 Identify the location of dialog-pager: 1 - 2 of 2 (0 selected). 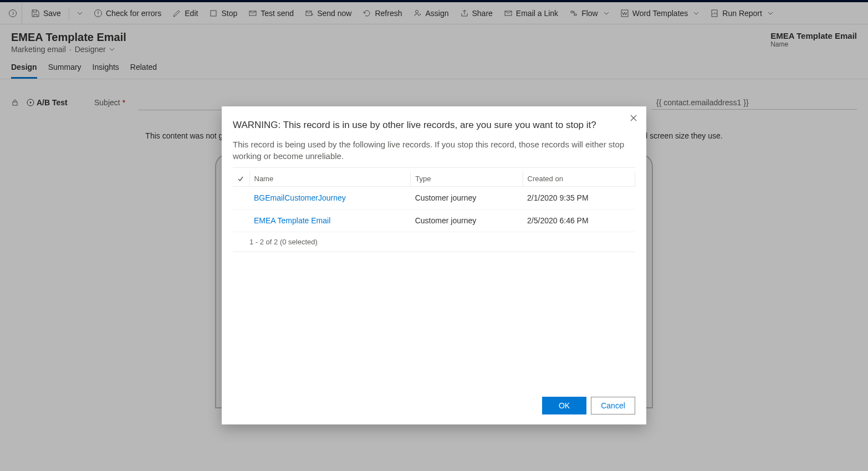
(434, 242).